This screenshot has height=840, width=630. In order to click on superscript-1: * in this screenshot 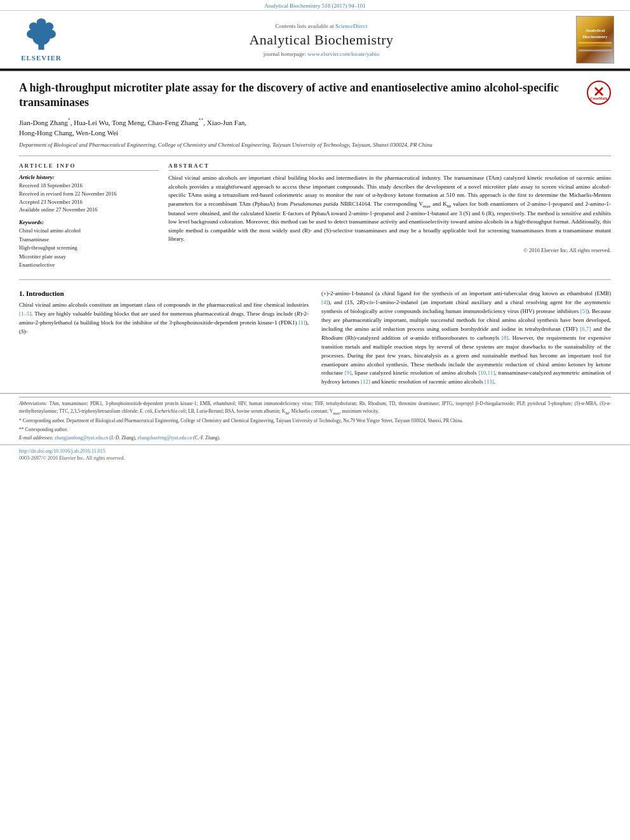, I will do `click(69, 121)`.